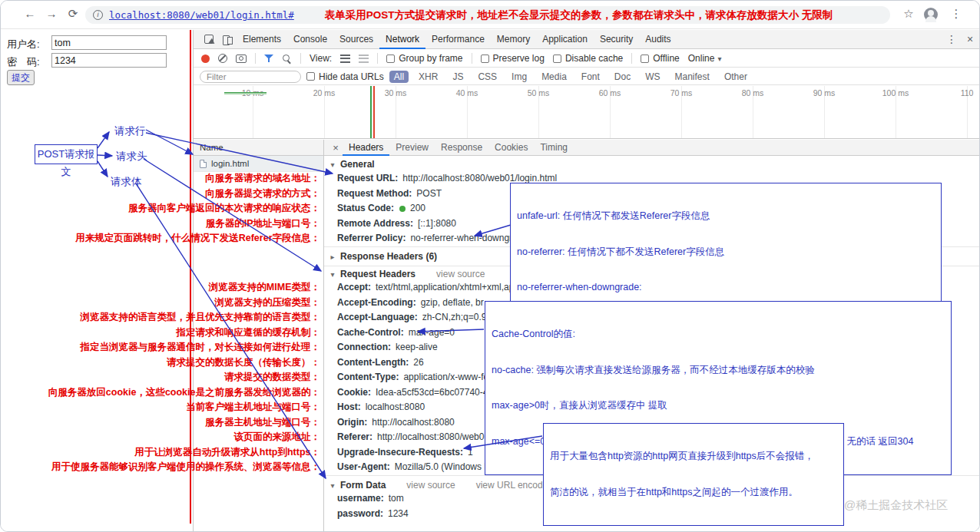  What do you see at coordinates (441, 485) in the screenshot?
I see `section-form-data: ▾ Form Data view source view URL encoded` at bounding box center [441, 485].